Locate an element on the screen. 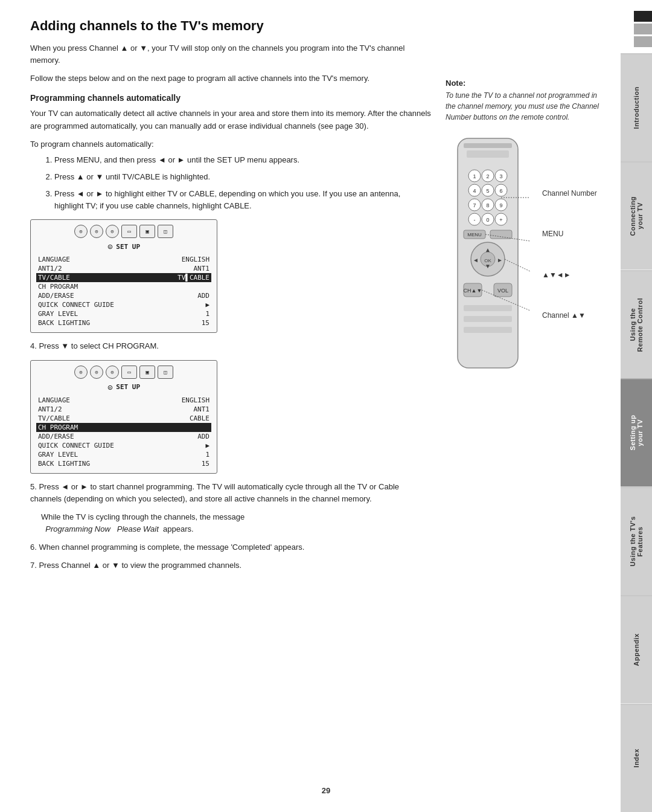 The width and height of the screenshot is (652, 812). intro-paragraph-2: Follow the steps below and on the next p… is located at coordinates (231, 79).